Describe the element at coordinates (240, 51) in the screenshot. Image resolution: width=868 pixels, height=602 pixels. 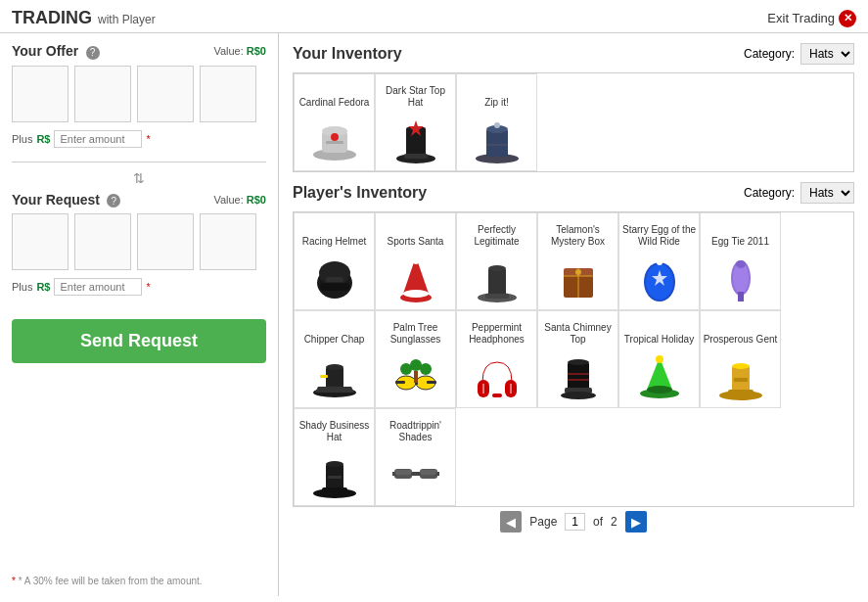
I see `offer-value-label: Value: R$0` at that location.